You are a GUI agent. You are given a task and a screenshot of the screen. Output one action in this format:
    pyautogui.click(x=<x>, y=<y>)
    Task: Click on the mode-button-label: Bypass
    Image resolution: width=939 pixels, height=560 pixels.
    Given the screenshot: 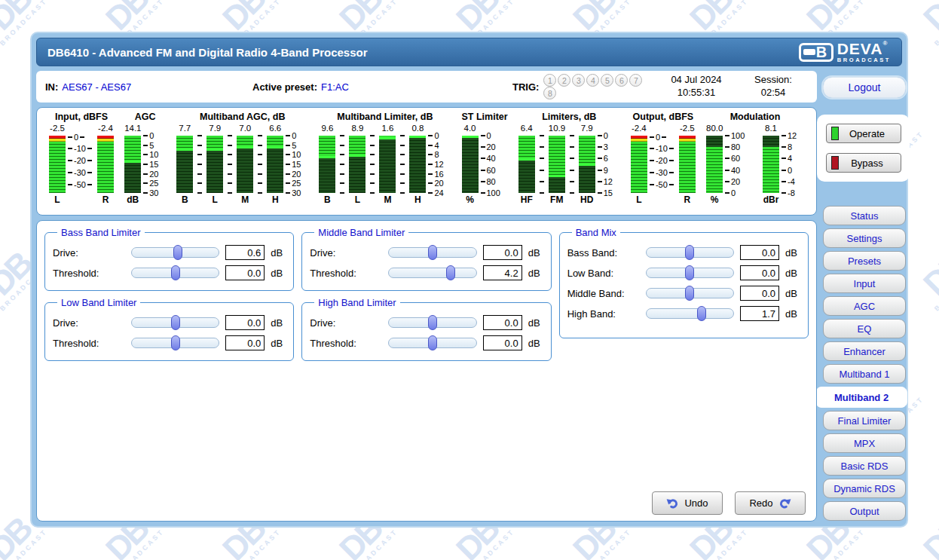 What is the action you would take?
    pyautogui.click(x=867, y=163)
    